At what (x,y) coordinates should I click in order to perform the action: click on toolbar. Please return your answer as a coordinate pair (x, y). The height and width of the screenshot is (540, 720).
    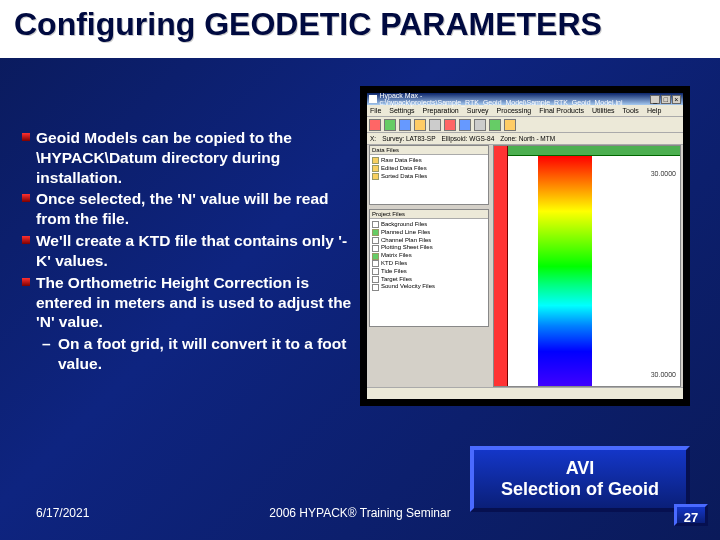
    Looking at the image, I should click on (525, 125).